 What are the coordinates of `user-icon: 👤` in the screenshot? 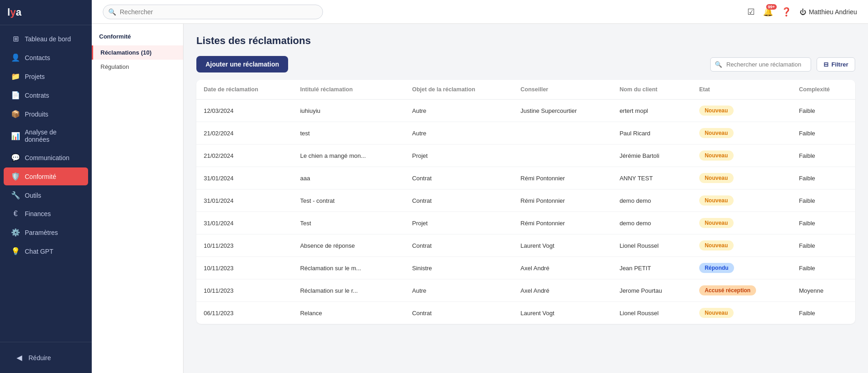 It's located at (16, 58).